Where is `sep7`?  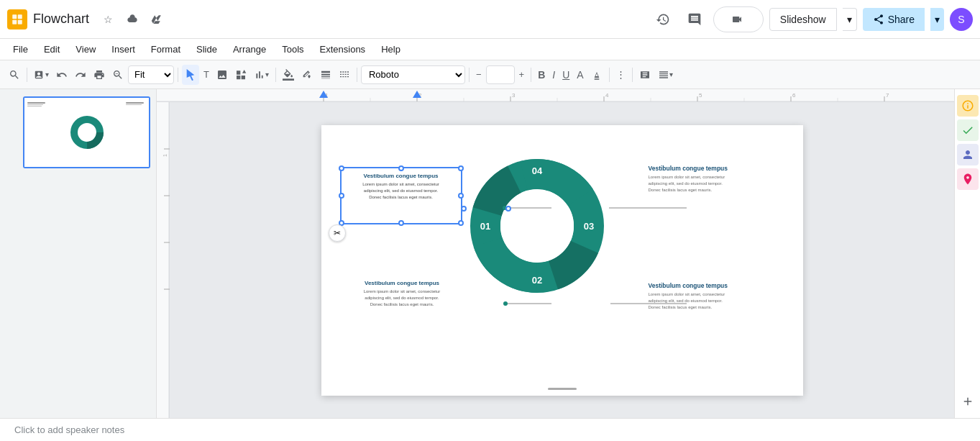 sep7 is located at coordinates (610, 75).